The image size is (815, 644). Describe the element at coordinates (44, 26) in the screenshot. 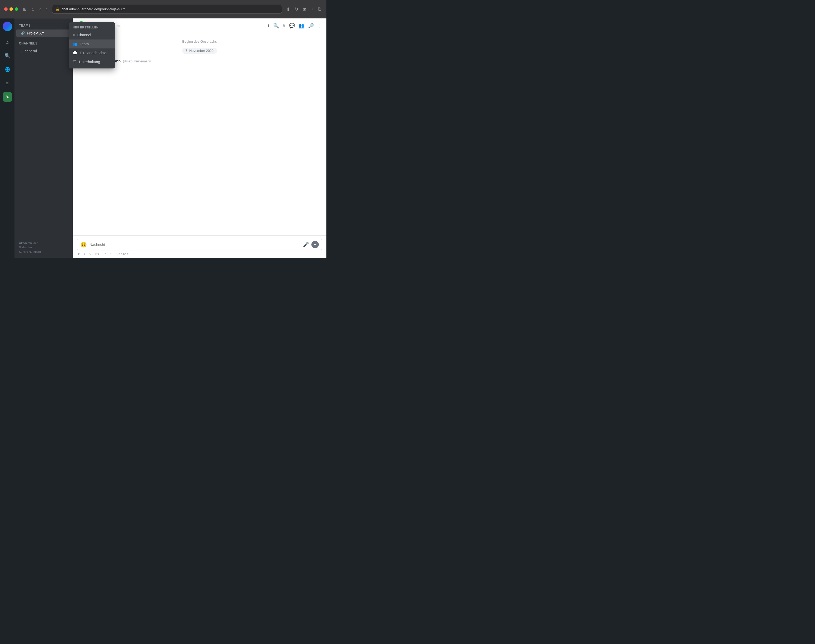

I see `teams-section-label: Teams` at that location.